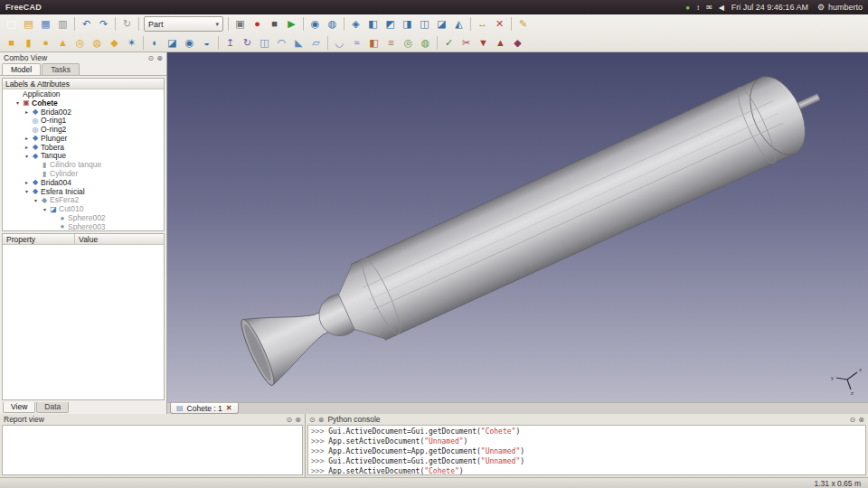 This screenshot has height=488, width=868. What do you see at coordinates (83, 147) in the screenshot?
I see `tree-item-tobera: ▸◆Tobera` at bounding box center [83, 147].